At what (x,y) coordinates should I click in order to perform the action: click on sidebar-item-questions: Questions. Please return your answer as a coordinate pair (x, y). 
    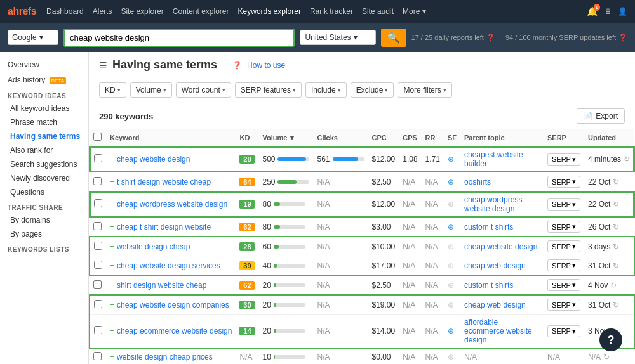
    Looking at the image, I should click on (44, 192).